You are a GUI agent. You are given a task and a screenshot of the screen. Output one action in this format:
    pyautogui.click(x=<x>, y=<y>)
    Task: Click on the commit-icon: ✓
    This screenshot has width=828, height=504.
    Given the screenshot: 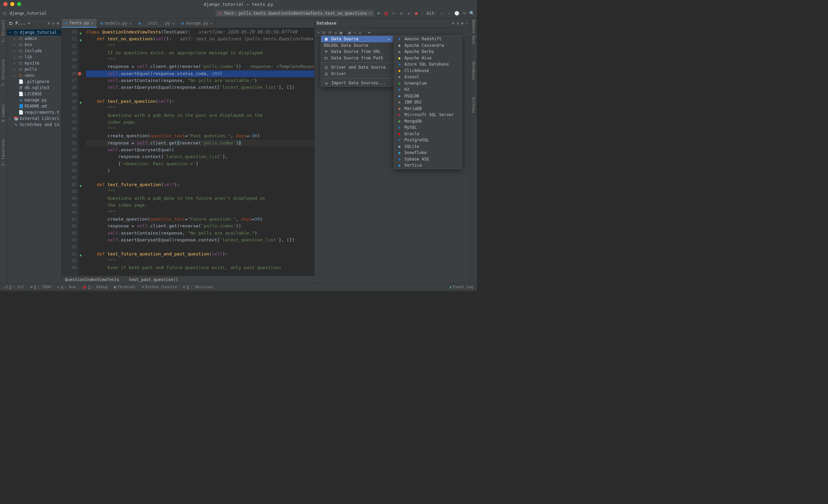 What is the action you would take?
    pyautogui.click(x=449, y=13)
    